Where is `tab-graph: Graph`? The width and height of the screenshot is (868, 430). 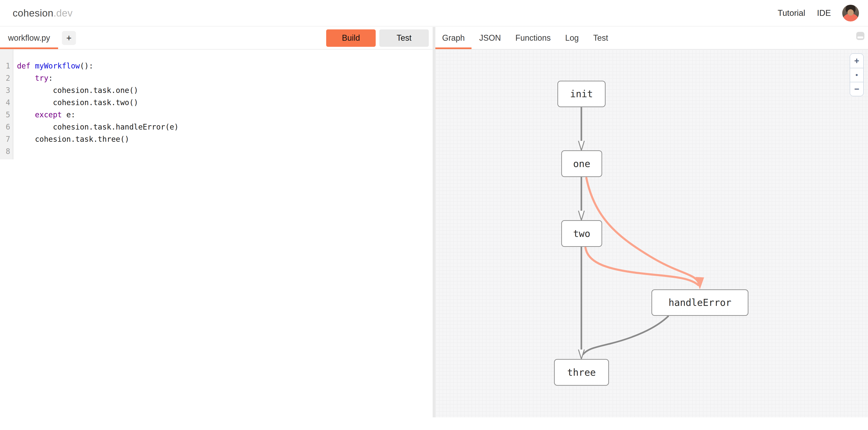
tab-graph: Graph is located at coordinates (454, 38).